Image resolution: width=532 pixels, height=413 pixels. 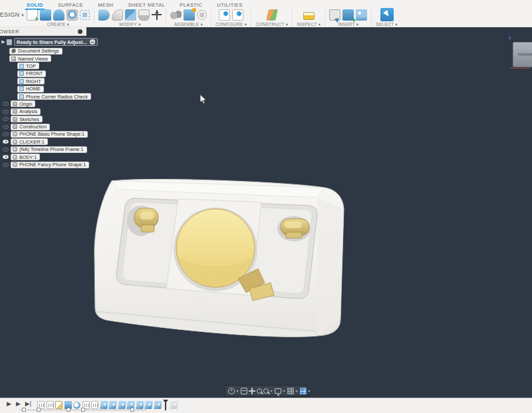 I want to click on move-icon, so click(x=157, y=15).